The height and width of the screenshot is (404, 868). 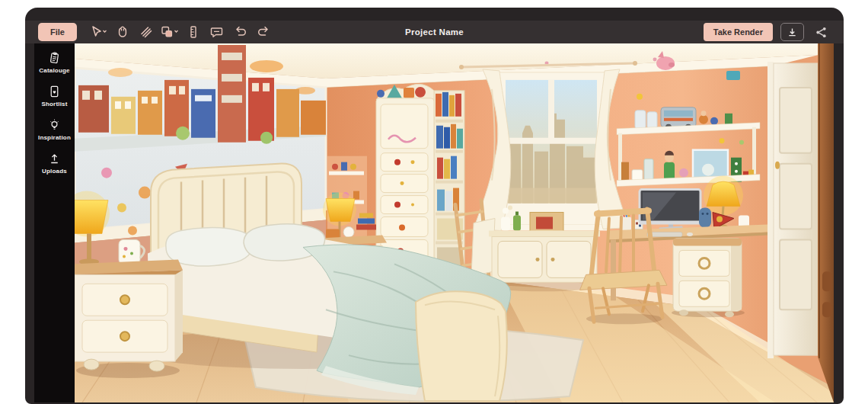 What do you see at coordinates (767, 32) in the screenshot?
I see `toolbar-actions: Take Render` at bounding box center [767, 32].